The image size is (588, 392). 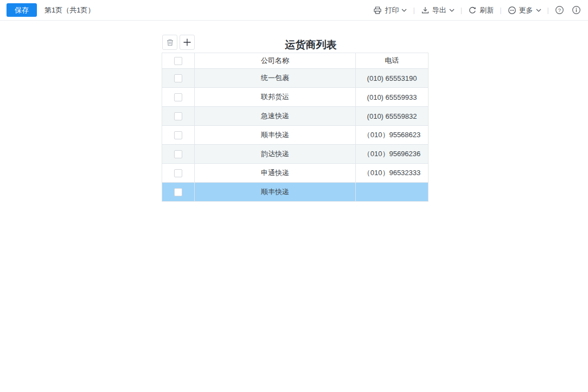 What do you see at coordinates (425, 10) in the screenshot?
I see `download-icon` at bounding box center [425, 10].